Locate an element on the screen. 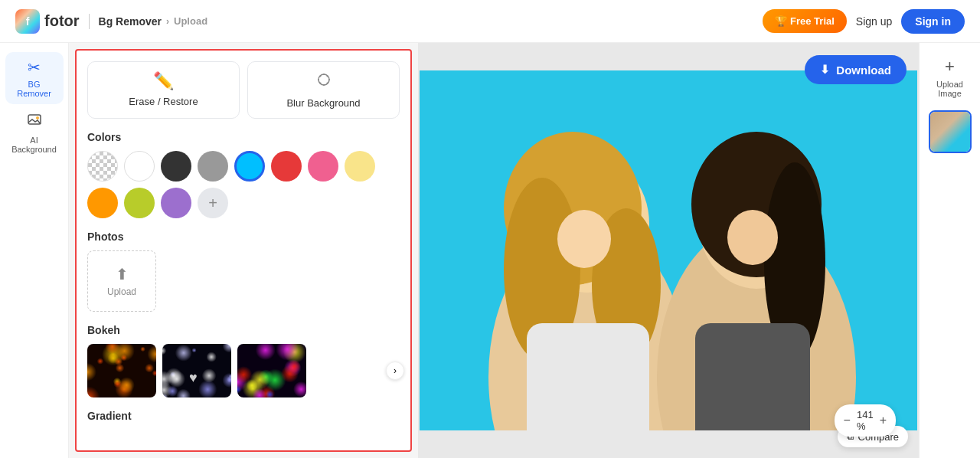  bg-remover-label: BGRemover is located at coordinates (34, 89).